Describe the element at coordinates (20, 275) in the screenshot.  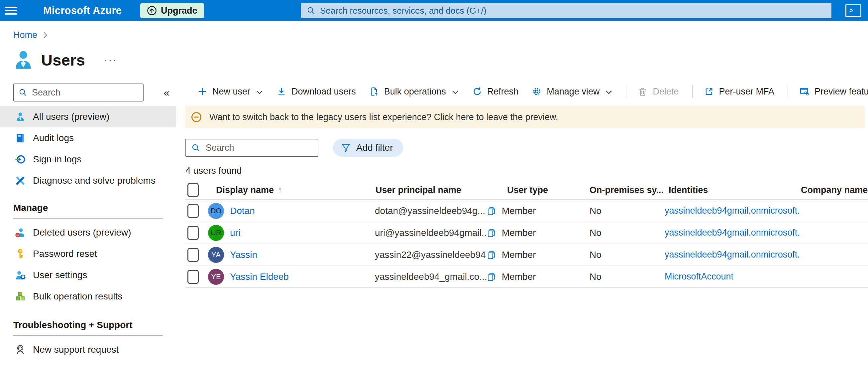
I see `user-settings-icon` at that location.